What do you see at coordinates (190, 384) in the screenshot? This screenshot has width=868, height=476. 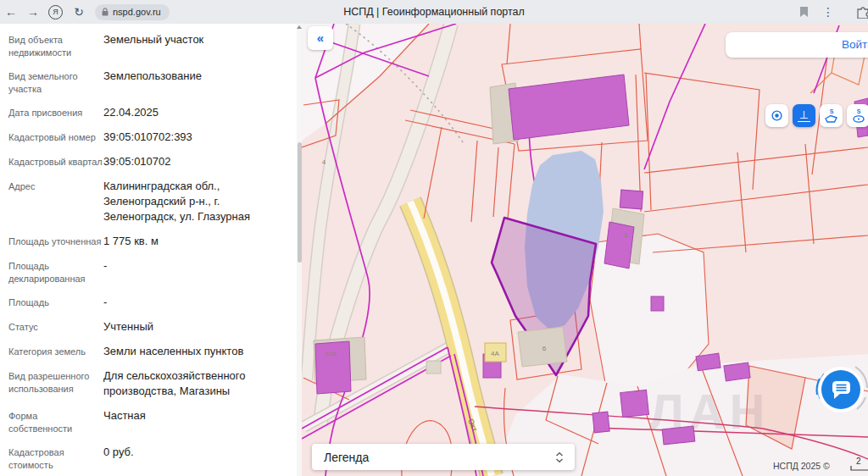 I see `row-value: Для сельскохозяйственного производства, …` at bounding box center [190, 384].